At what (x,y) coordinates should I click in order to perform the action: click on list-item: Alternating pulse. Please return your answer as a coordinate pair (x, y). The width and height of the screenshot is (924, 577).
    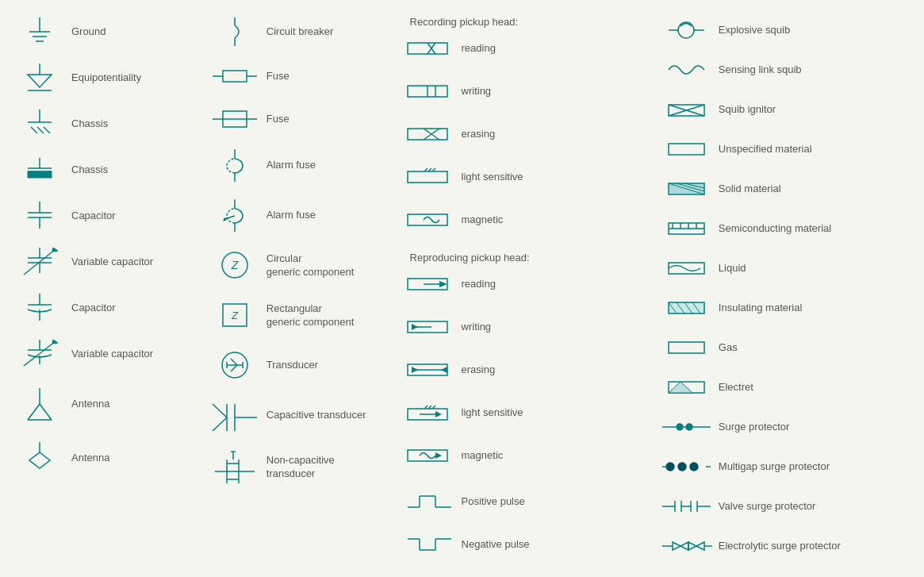
    Looking at the image, I should click on (527, 575).